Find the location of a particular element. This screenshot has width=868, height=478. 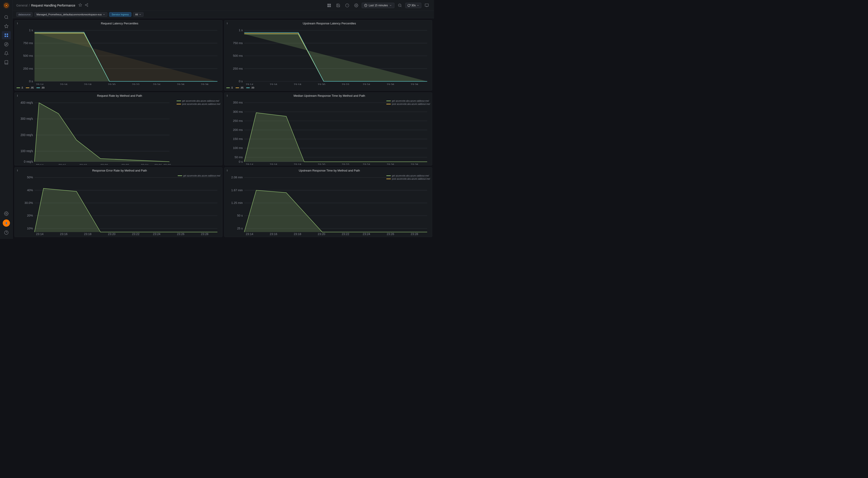

svg-text: 750 ms is located at coordinates (238, 43).